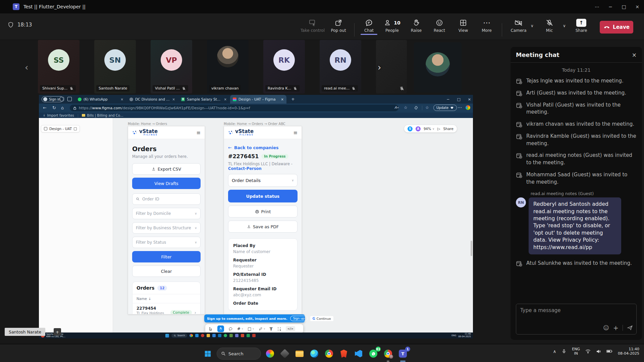 The width and height of the screenshot is (644, 362). What do you see at coordinates (610, 7) in the screenshot?
I see `minimize-button: −` at bounding box center [610, 7].